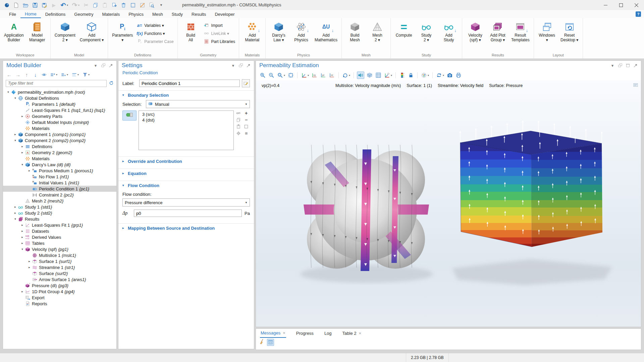  Describe the element at coordinates (60, 237) in the screenshot. I see `tree-item-derived-values: ▸8.85e-12Derived Values` at that location.